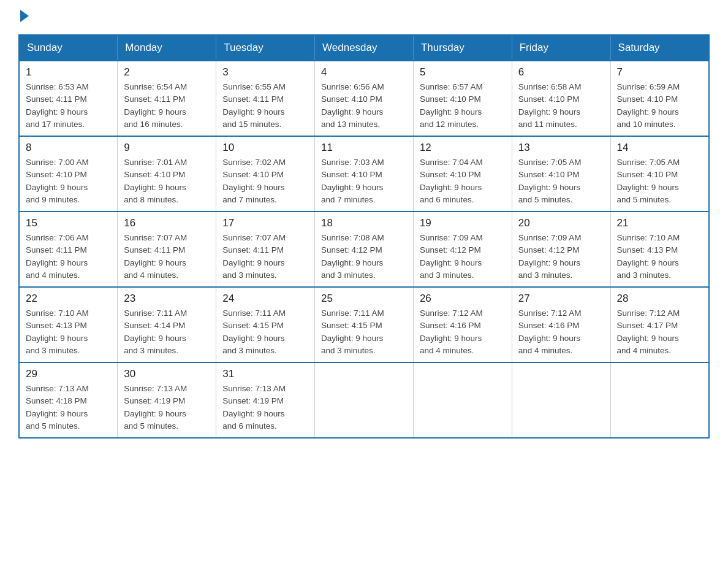  What do you see at coordinates (561, 223) in the screenshot?
I see `day-number: 20` at bounding box center [561, 223].